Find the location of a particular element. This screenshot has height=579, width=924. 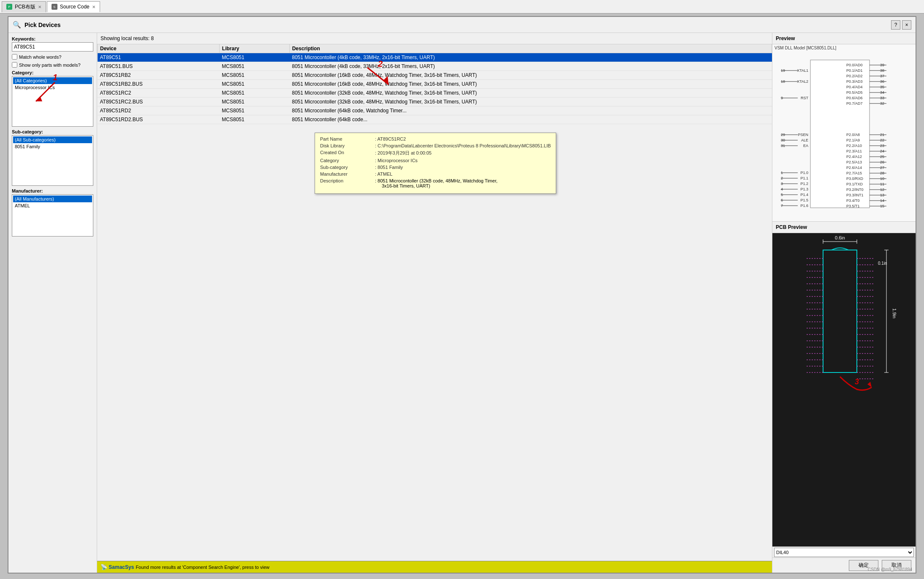

tooltip-disklibrary-val: : C:\ProgramData\Labcenter Electronics\P… is located at coordinates (463, 146).